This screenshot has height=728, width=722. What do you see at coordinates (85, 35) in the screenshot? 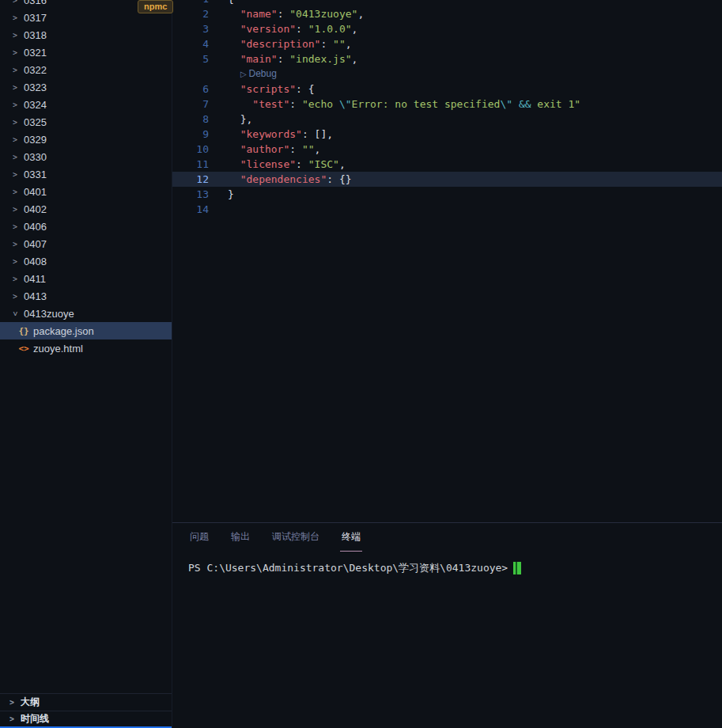
I see `tree-folder-0318: >0318` at bounding box center [85, 35].